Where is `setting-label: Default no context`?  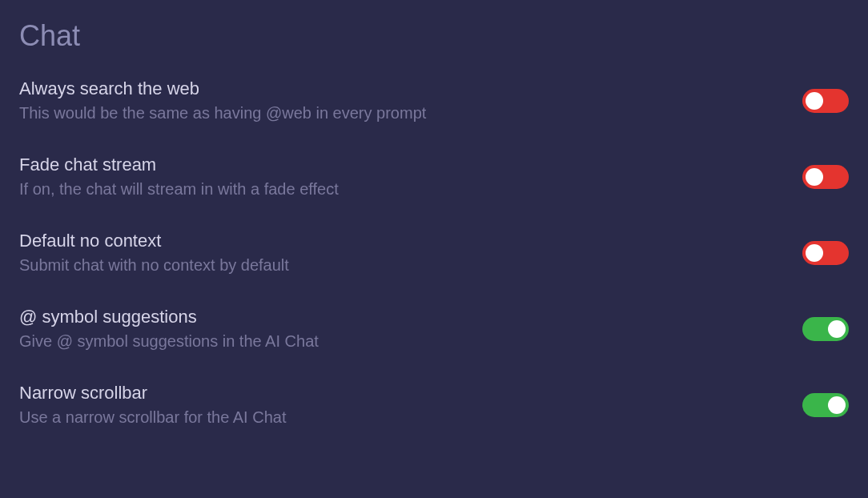 setting-label: Default no context is located at coordinates (154, 241).